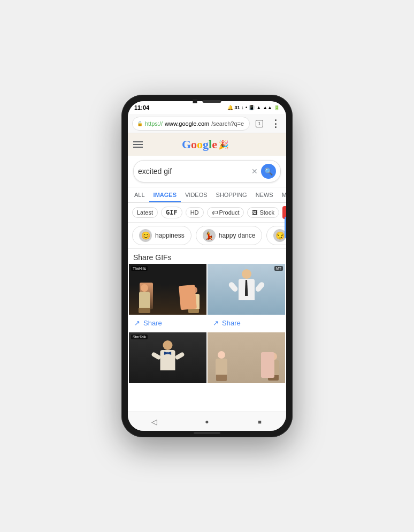  Describe the element at coordinates (224, 145) in the screenshot. I see `doodle-icon: 🎉` at that location.